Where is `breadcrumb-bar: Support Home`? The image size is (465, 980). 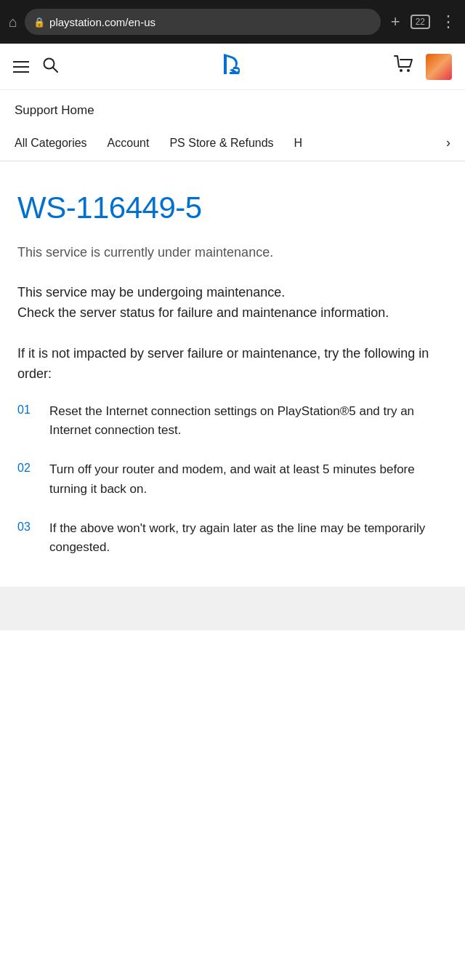 breadcrumb-bar: Support Home is located at coordinates (232, 108).